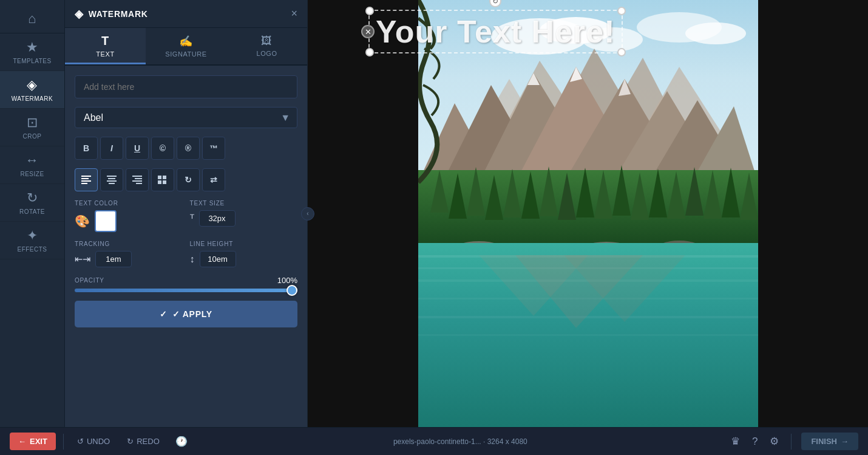  What do you see at coordinates (214, 148) in the screenshot?
I see `trademark-button: ™` at bounding box center [214, 148].